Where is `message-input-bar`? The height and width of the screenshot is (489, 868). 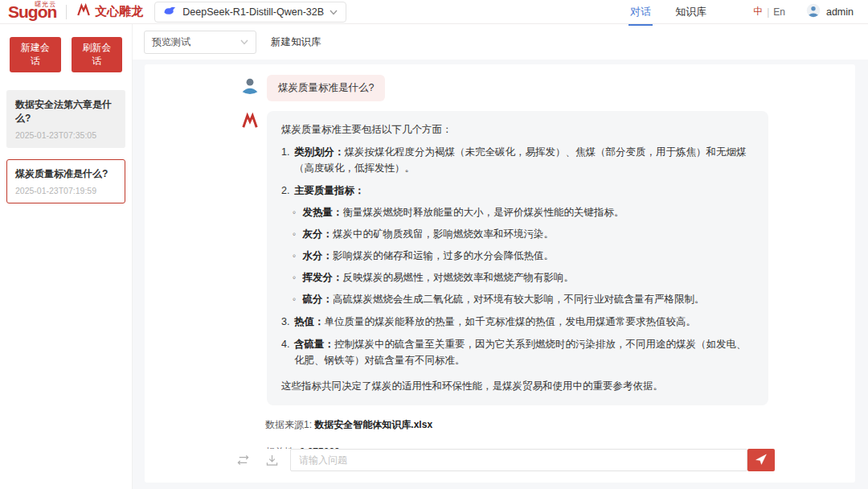 message-input-bar is located at coordinates (500, 466).